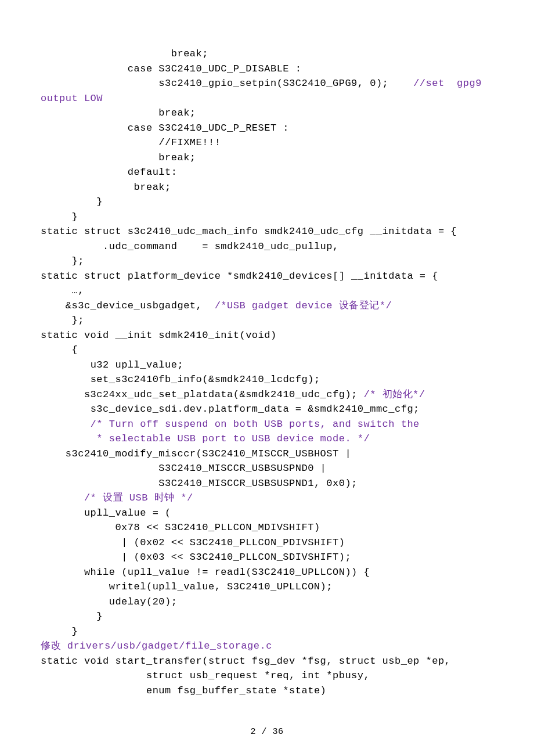 The width and height of the screenshot is (534, 756). I want to click on code-line: case S3C2410_UDC_P_DISABLE :, so click(267, 69).